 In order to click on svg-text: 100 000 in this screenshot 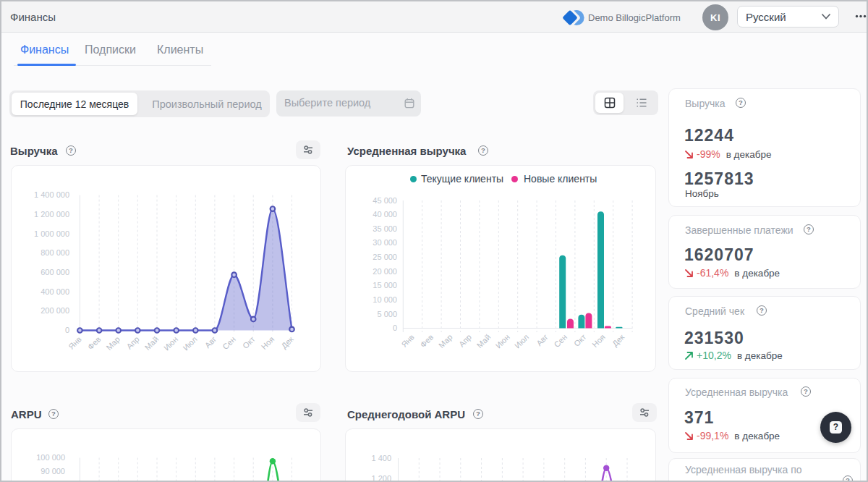, I will do `click(51, 457)`.